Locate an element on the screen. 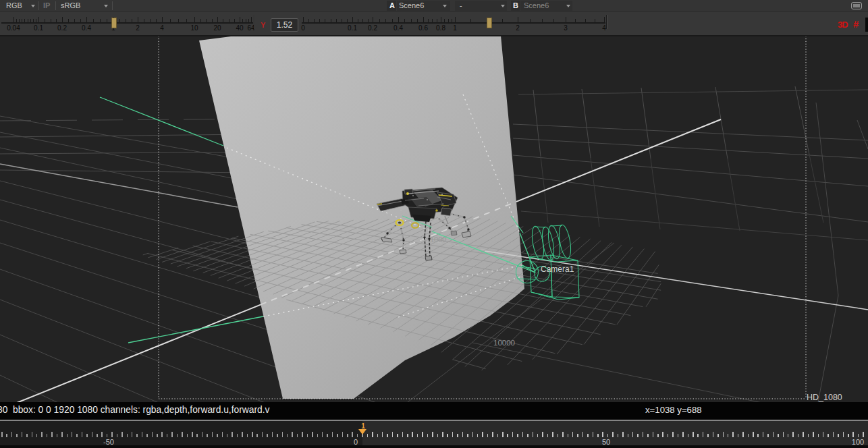 The height and width of the screenshot is (448, 868). svg-text: 10000 is located at coordinates (504, 343).